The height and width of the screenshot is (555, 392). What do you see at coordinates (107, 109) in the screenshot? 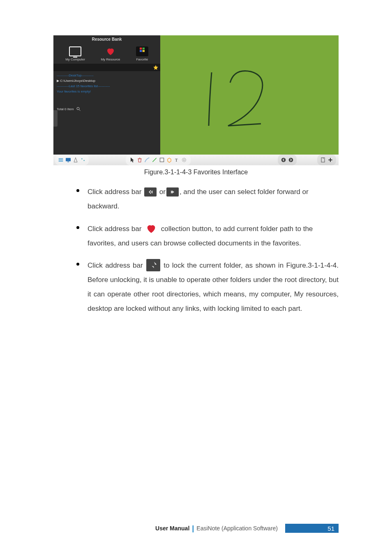
I see `total-row: Total 0 Item` at bounding box center [107, 109].